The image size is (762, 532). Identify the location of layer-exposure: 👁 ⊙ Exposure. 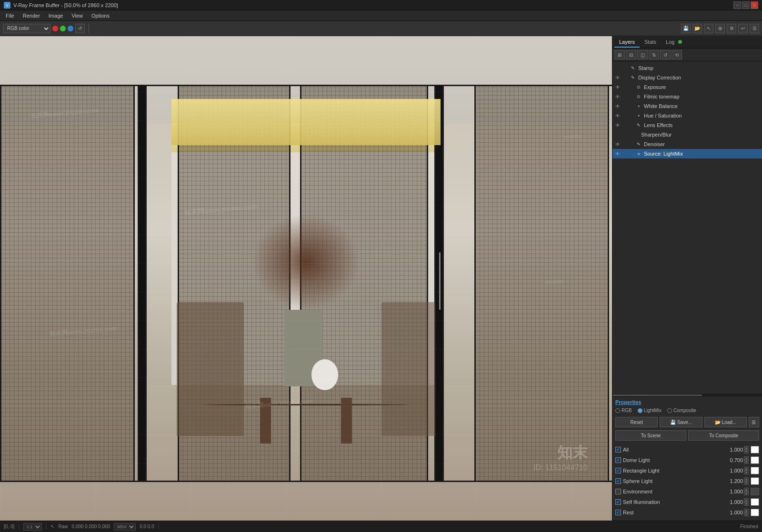
(687, 87).